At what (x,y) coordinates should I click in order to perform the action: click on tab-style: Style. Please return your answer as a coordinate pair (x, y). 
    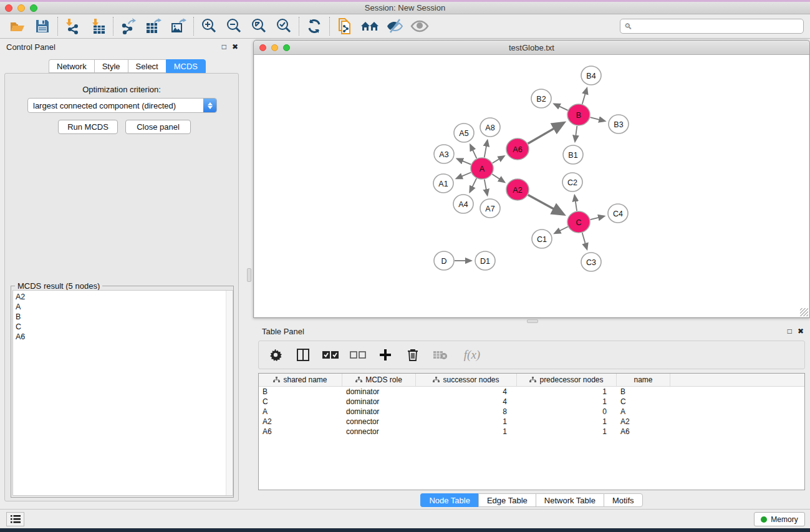
    Looking at the image, I should click on (111, 66).